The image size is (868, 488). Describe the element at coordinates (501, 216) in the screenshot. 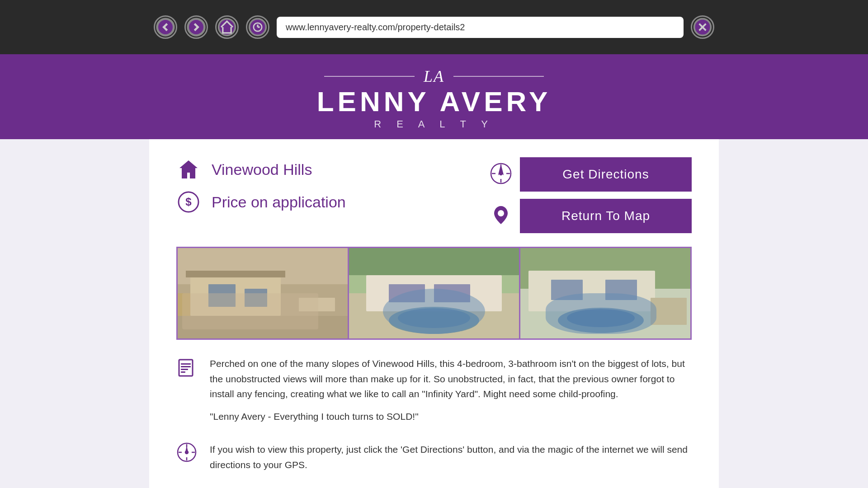

I see `map-pin-icon` at that location.